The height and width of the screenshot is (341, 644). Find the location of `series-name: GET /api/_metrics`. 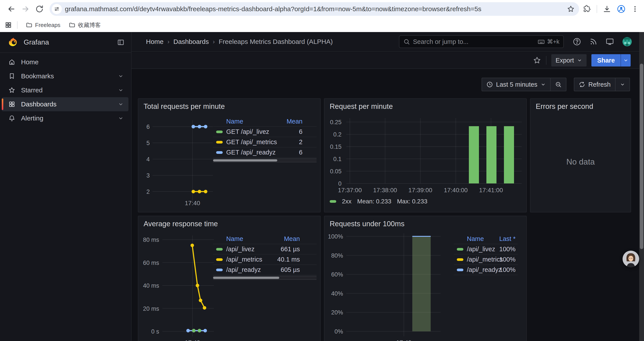

series-name: GET /api/_metrics is located at coordinates (255, 142).